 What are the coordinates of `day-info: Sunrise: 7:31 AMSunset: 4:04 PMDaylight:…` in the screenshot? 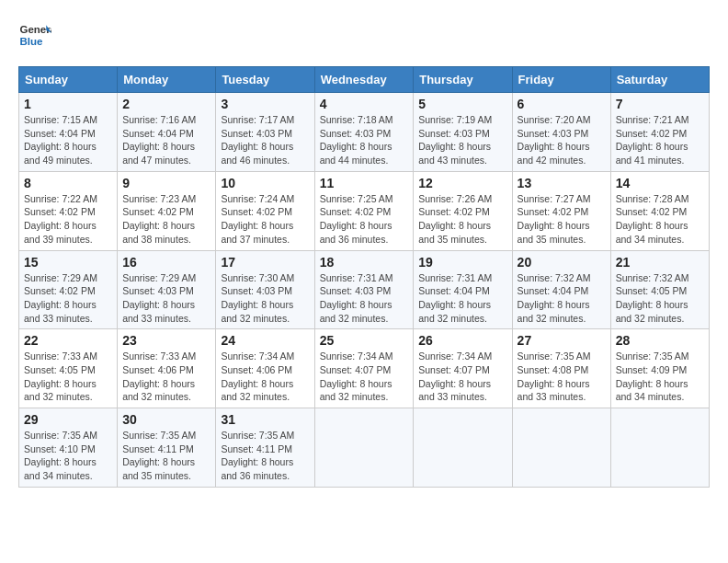 It's located at (455, 298).